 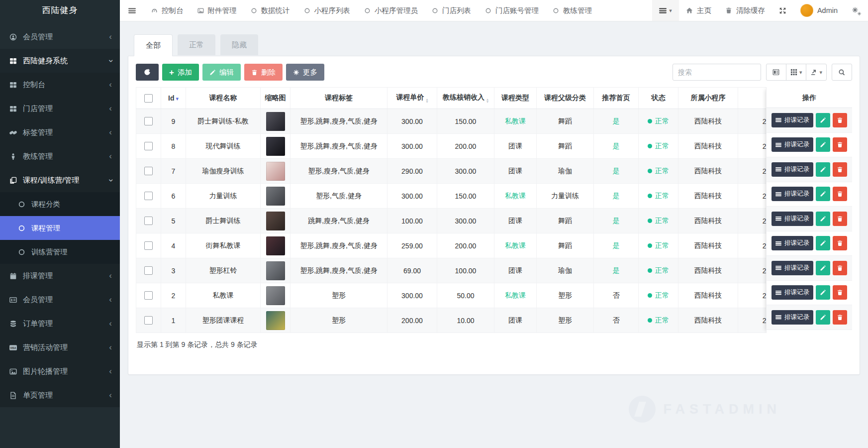 I want to click on fullscreen-button, so click(x=783, y=10).